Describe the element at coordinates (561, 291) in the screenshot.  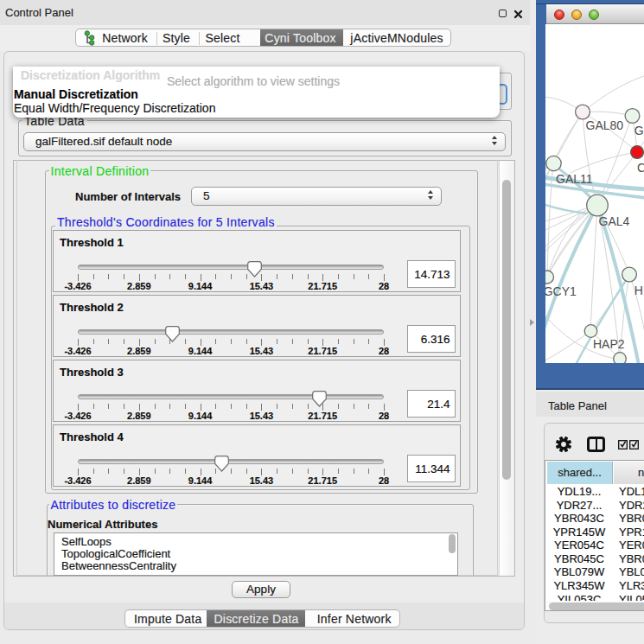
I see `svg-text: GCY1` at that location.